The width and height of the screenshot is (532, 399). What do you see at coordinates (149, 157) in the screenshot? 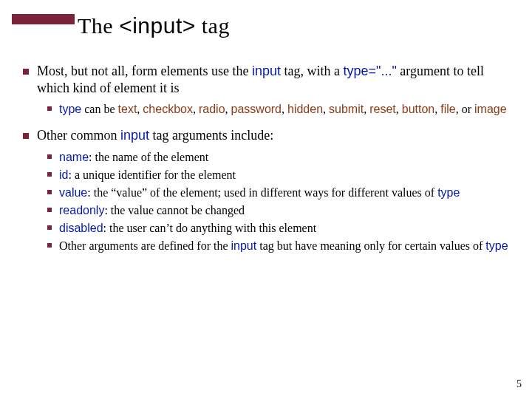
I see `text-fragment: : the name of the element` at bounding box center [149, 157].